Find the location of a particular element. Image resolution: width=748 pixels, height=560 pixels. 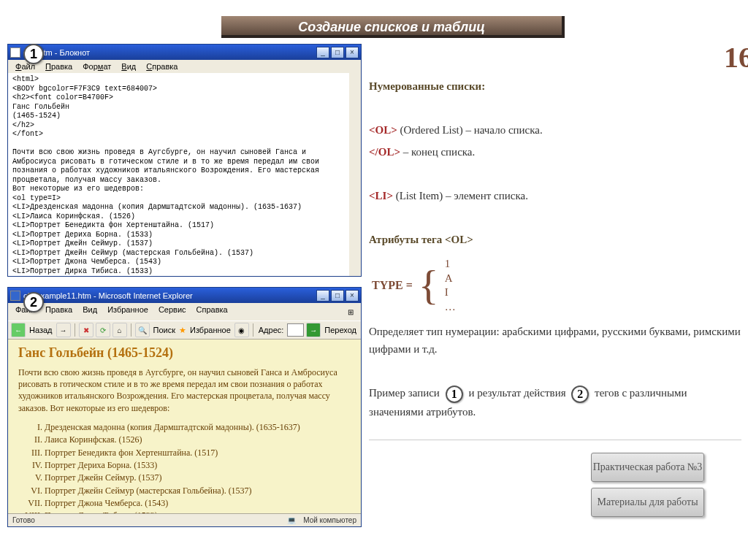

list-item: Портрет Бенедикта фон Хертенштайна. (151… is located at coordinates (197, 453).